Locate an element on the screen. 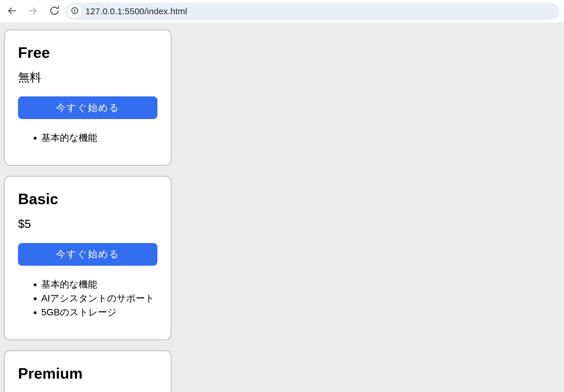 This screenshot has width=564, height=392. feature-list: 基本的な機能 is located at coordinates (88, 138).